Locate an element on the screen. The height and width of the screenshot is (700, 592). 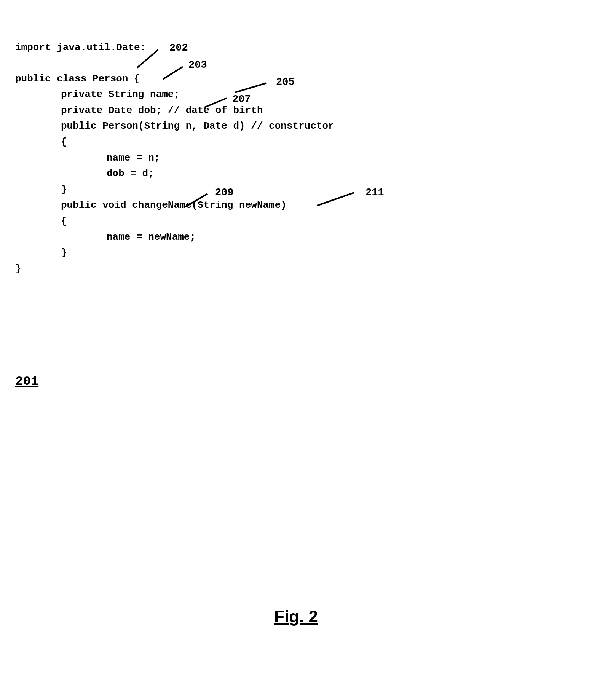
code-line-8: dob = d; is located at coordinates (296, 174).